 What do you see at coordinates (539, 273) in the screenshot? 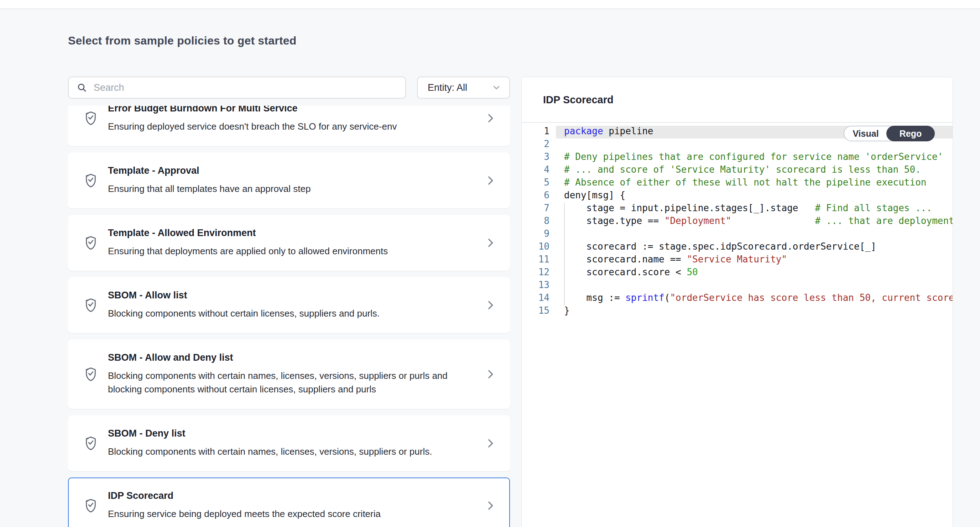
I see `line-number: 12` at bounding box center [539, 273].